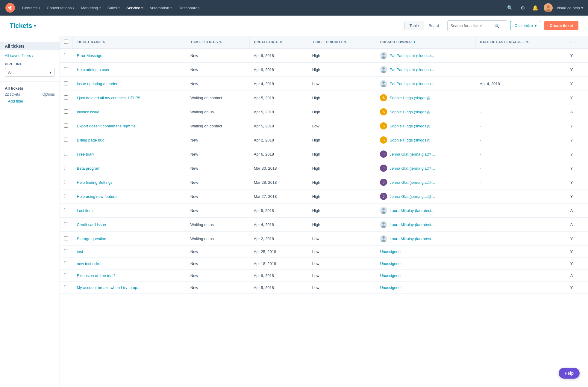 This screenshot has height=387, width=588. Describe the element at coordinates (30, 57) in the screenshot. I see `saved-filters-link: All saved filters ›` at that location.